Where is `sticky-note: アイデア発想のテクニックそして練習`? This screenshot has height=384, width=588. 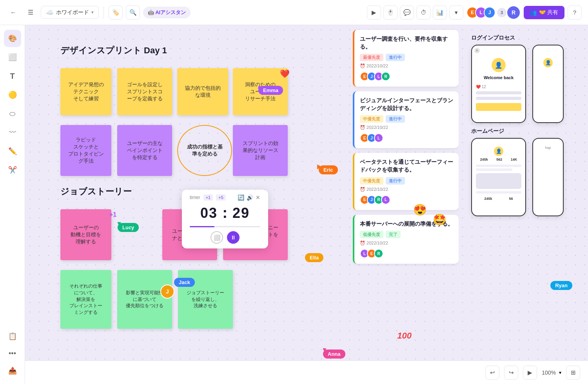
sticky-note: アイデア発想のテクニックそして練習 is located at coordinates (86, 92).